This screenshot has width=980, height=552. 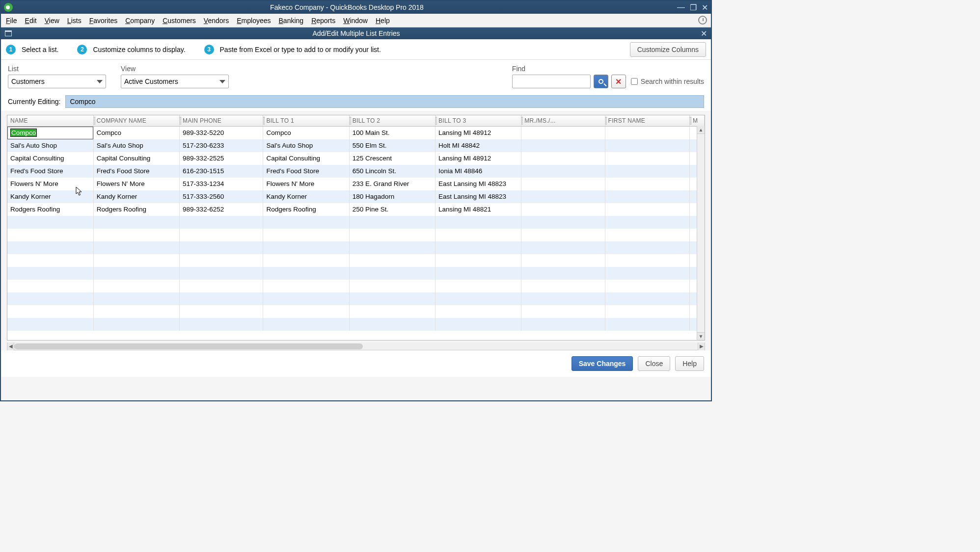 What do you see at coordinates (221, 146) in the screenshot?
I see `table-cell: 517-230-6233` at bounding box center [221, 146].